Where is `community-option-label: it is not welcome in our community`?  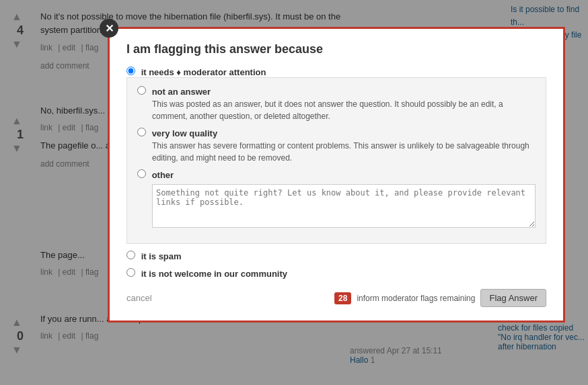
community-option-label: it is not welcome in our community is located at coordinates (207, 274).